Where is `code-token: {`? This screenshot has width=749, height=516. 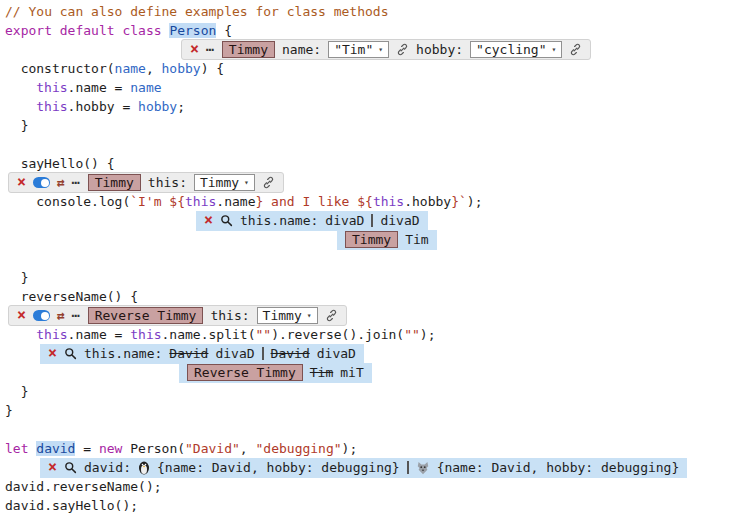
code-token: { is located at coordinates (224, 30).